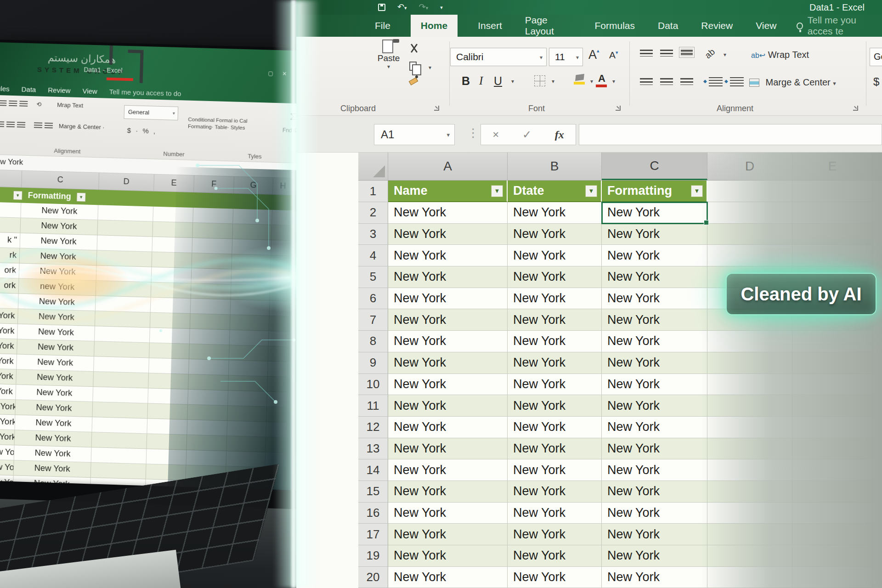  I want to click on header-cell-name: Name ▼, so click(448, 191).